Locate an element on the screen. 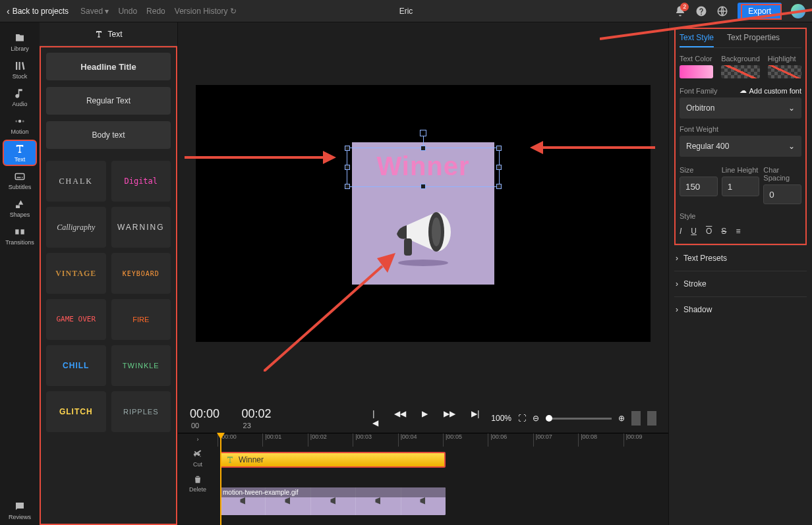  background-swatch is located at coordinates (741, 72).